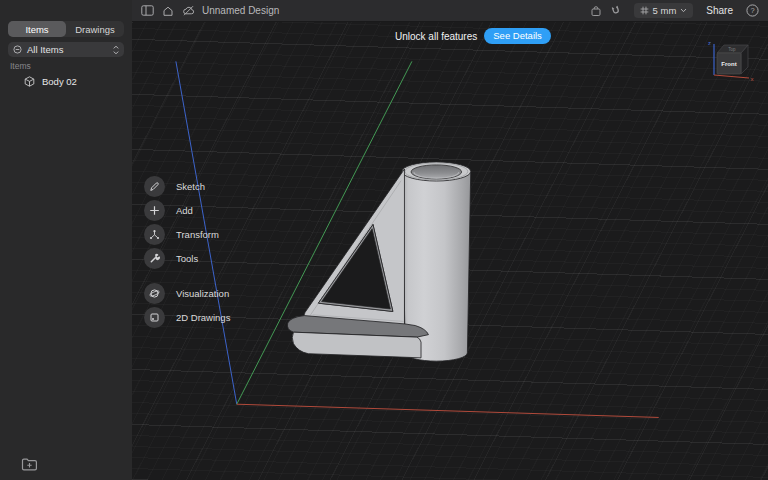 The image size is (768, 480). Describe the element at coordinates (188, 10) in the screenshot. I see `cloud-sync-button` at that location.